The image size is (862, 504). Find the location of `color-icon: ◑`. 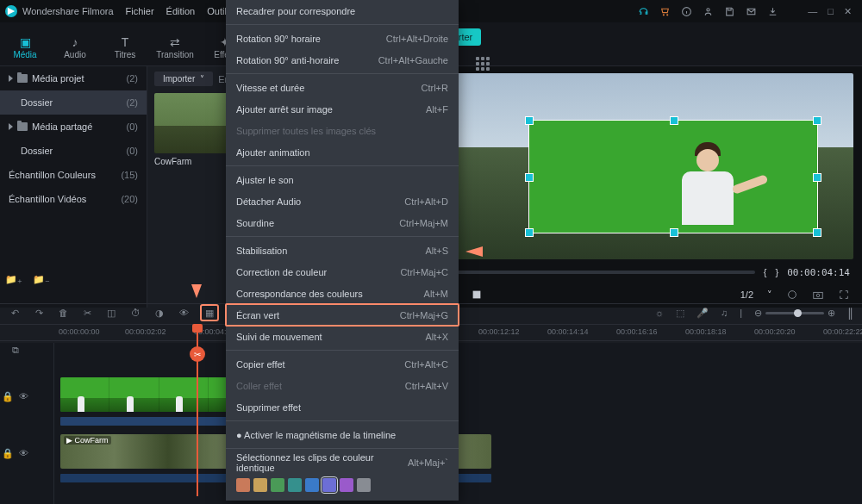

color-icon: ◑ is located at coordinates (159, 313).